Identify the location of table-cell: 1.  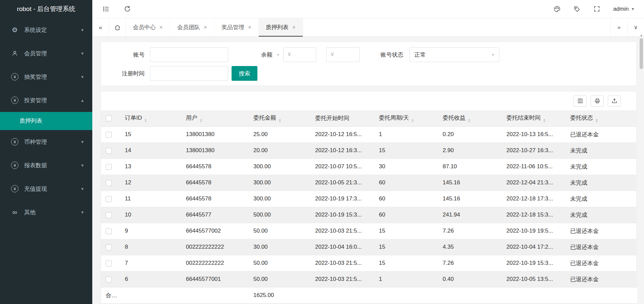
(406, 279).